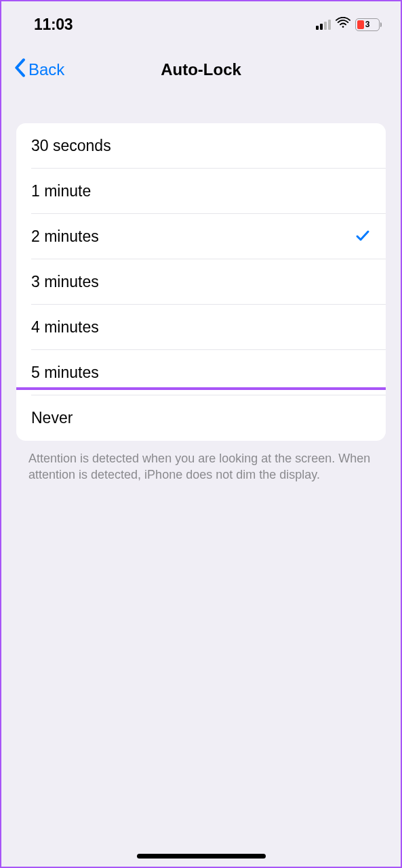  I want to click on option-3-minutes: 3 minutes, so click(201, 282).